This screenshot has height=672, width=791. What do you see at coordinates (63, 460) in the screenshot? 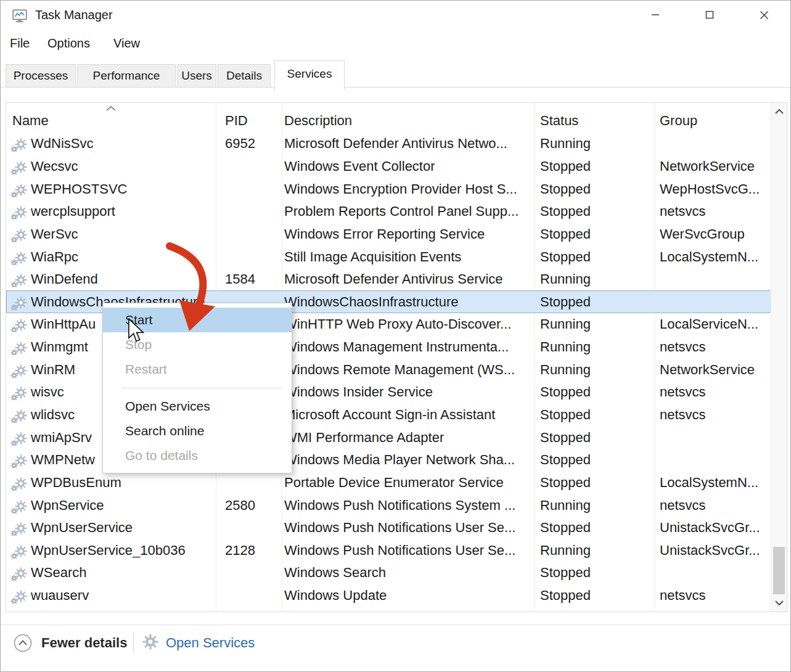
I see `name-text: WMPNetw` at bounding box center [63, 460].